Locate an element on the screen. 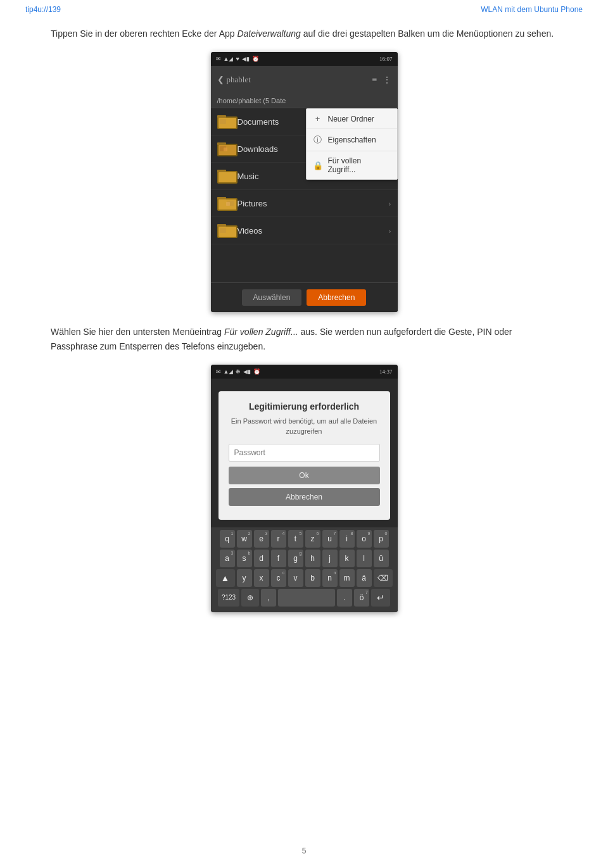 The height and width of the screenshot is (868, 608). comma-key: , is located at coordinates (269, 598).